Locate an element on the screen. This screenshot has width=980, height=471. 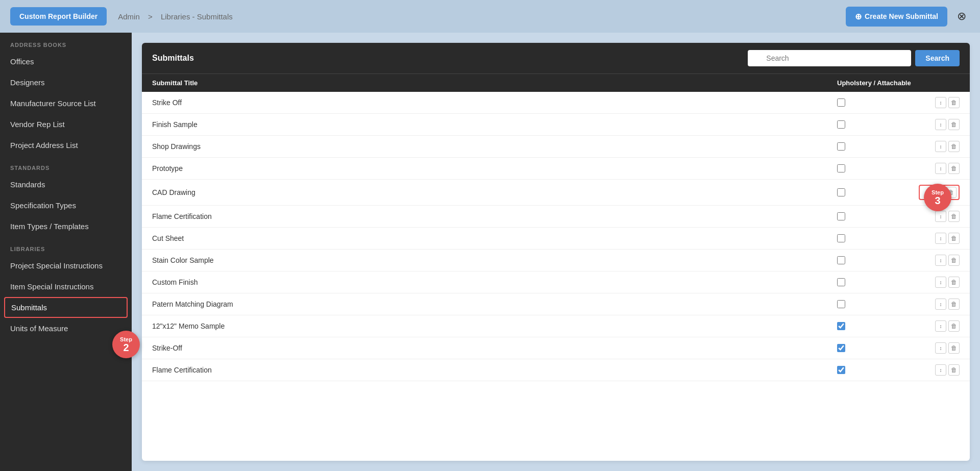
table-row: Strike-Off↕🗑 is located at coordinates (556, 348).